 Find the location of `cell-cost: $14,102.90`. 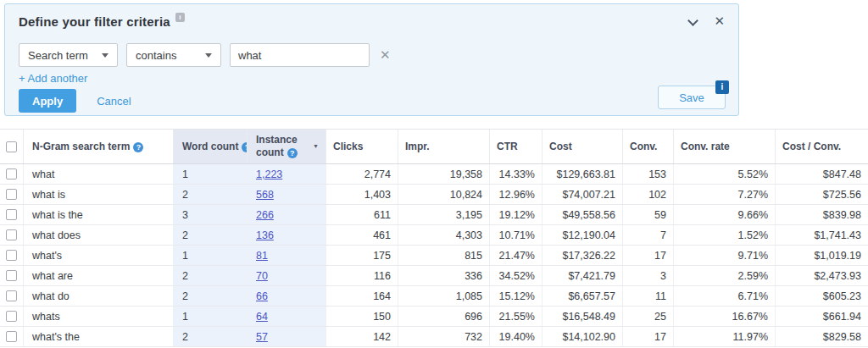

cell-cost: $14,102.90 is located at coordinates (583, 337).